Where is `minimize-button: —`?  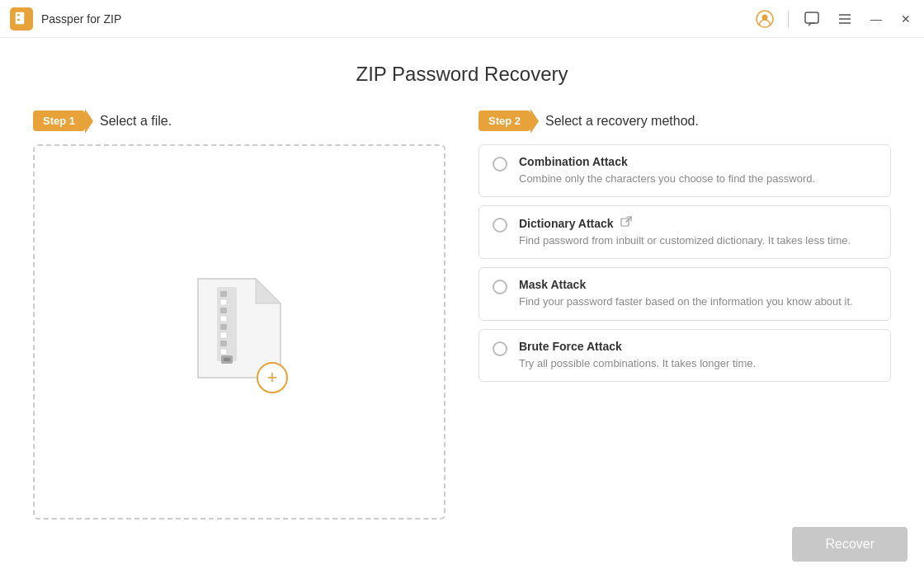 minimize-button: — is located at coordinates (876, 19).